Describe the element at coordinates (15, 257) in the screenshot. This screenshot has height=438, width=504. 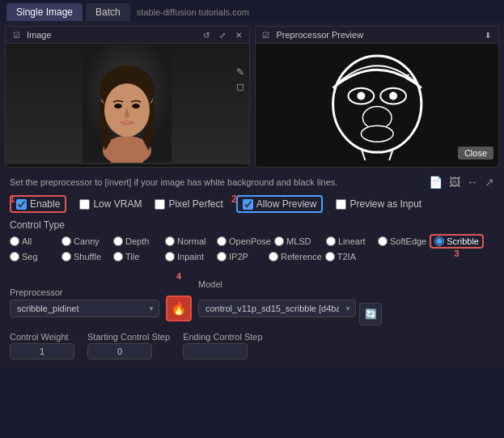
I see `radio-seg-input` at that location.